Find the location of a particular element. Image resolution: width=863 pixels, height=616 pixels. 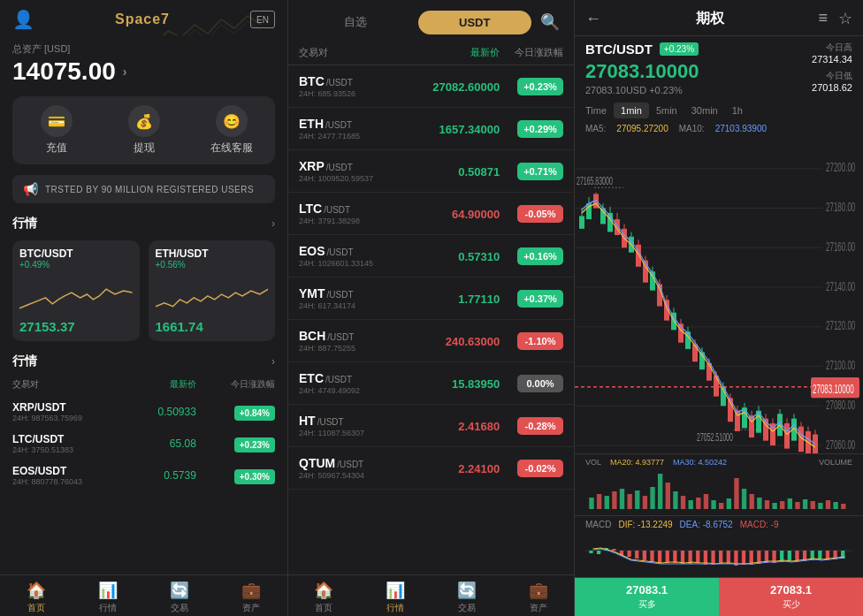

p2-th-pair: 交易对 is located at coordinates (352, 53).